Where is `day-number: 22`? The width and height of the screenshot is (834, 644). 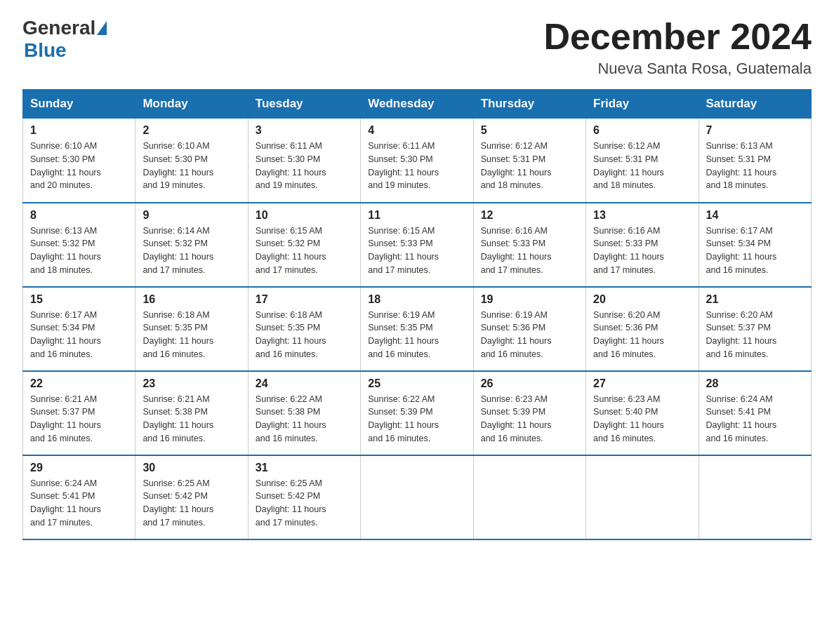
day-number: 22 is located at coordinates (79, 384).